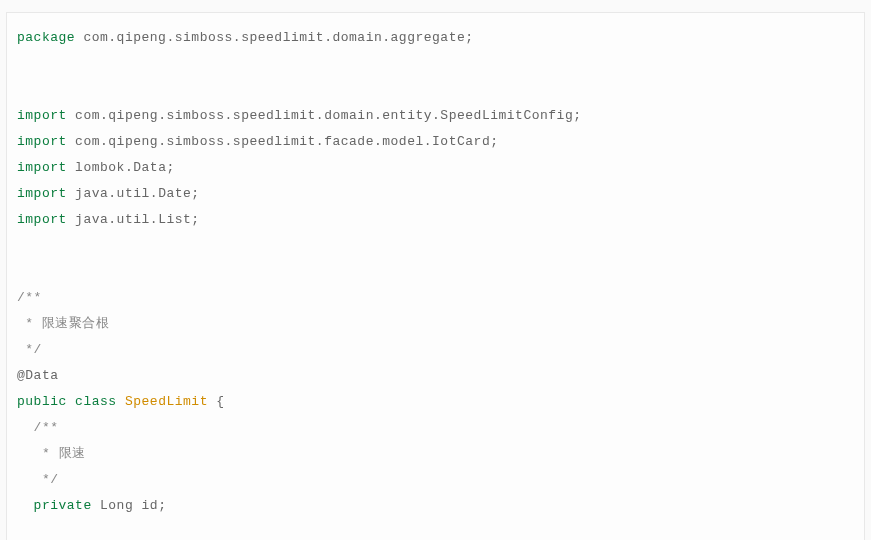  I want to click on keyword-package: package, so click(46, 38).